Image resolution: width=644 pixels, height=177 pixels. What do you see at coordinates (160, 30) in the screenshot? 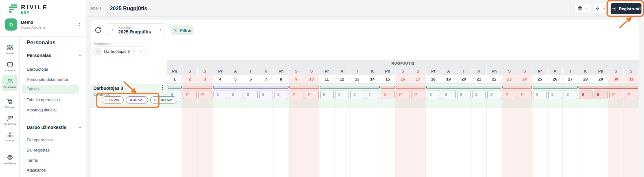
I see `next-period-button` at bounding box center [160, 30].